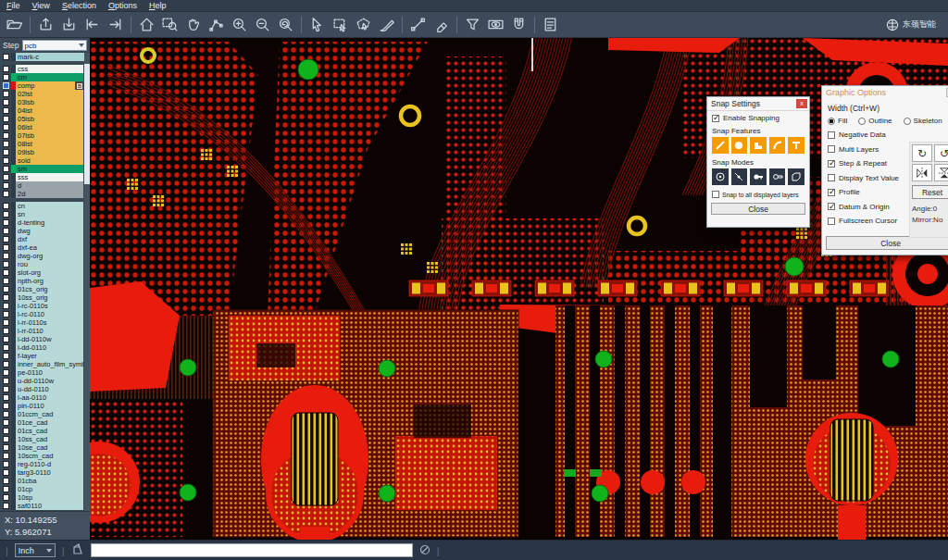  What do you see at coordinates (43, 372) in the screenshot?
I see `layer-row: pe-0110` at bounding box center [43, 372].